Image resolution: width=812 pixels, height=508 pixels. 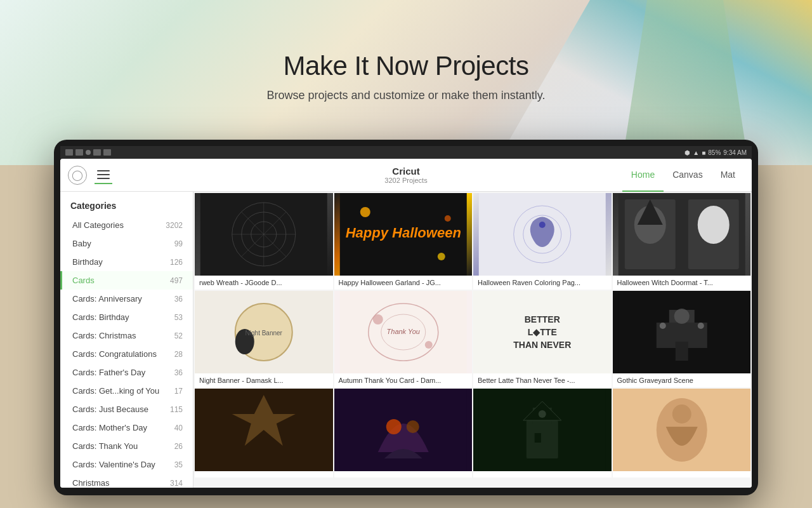 I want to click on sidebar-item-cards-mothers-day: Cards: Mother's Day 40, so click(x=127, y=428).